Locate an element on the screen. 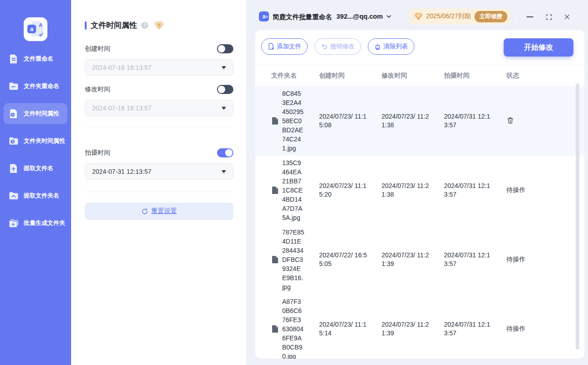 This screenshot has height=365, width=588. logo-letter-a: a is located at coordinates (32, 29).